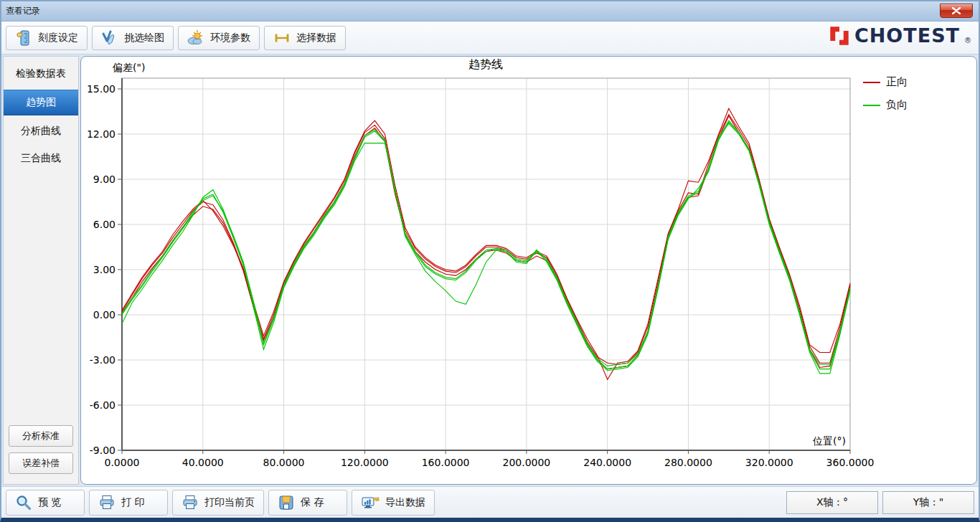 Image resolution: width=980 pixels, height=522 pixels. Describe the element at coordinates (305, 38) in the screenshot. I see `select-data-button: 选择数据` at that location.